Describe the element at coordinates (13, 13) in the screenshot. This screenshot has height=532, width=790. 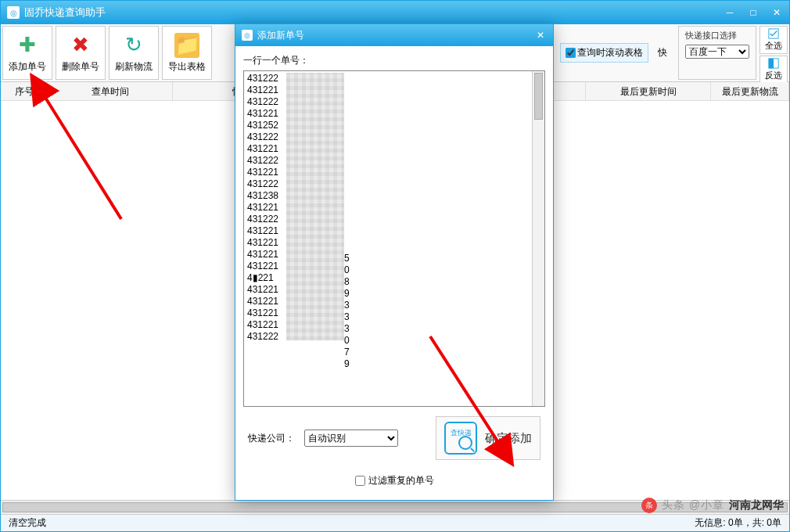
I see `app-icon: ◎` at that location.